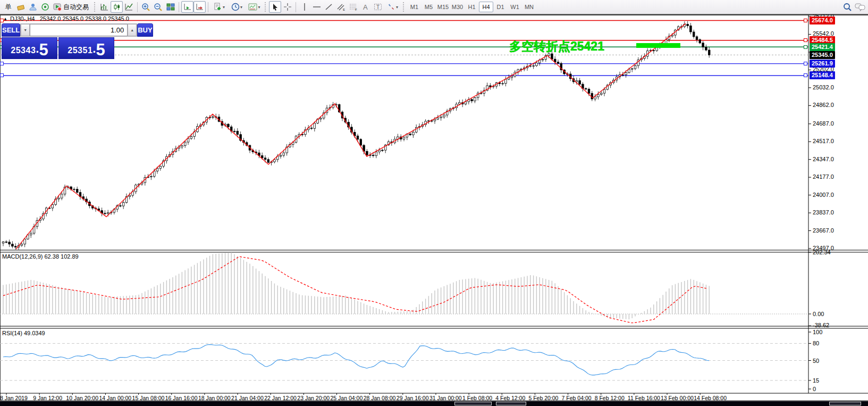  What do you see at coordinates (30, 48) in the screenshot?
I see `sell-price-button: 25343 . 5` at bounding box center [30, 48].